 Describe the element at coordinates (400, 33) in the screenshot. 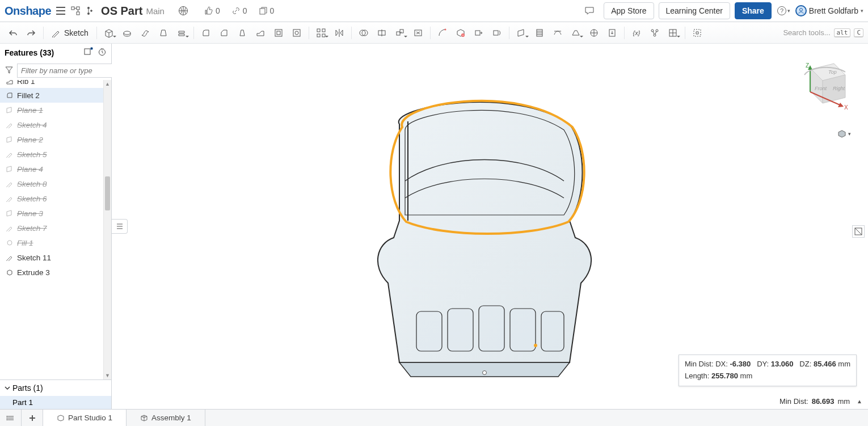

I see `transform-button` at that location.